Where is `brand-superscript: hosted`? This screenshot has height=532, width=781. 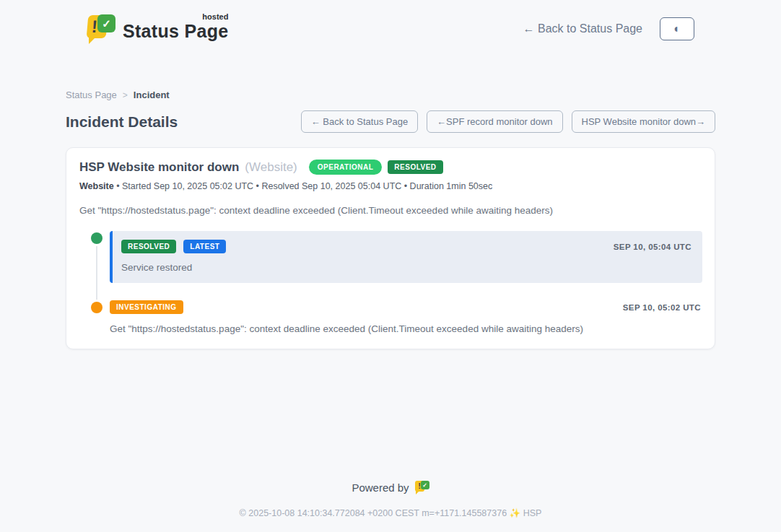 brand-superscript: hosted is located at coordinates (215, 17).